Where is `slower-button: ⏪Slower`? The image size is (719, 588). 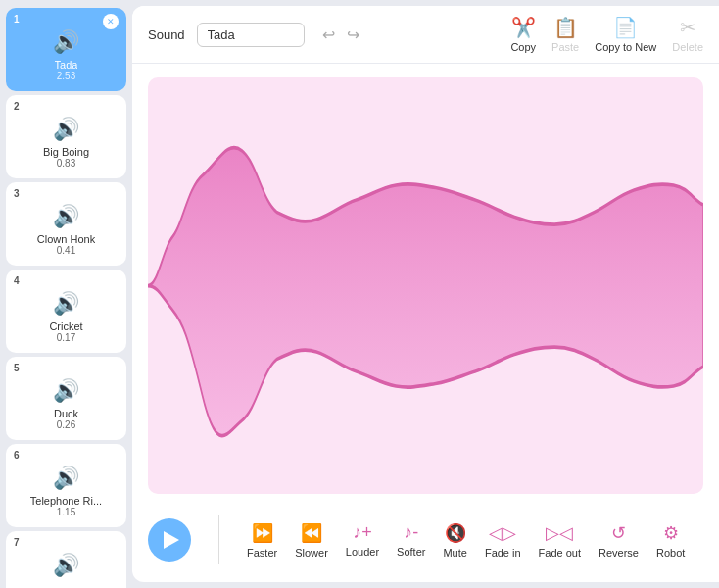 slower-button: ⏪Slower is located at coordinates (312, 541).